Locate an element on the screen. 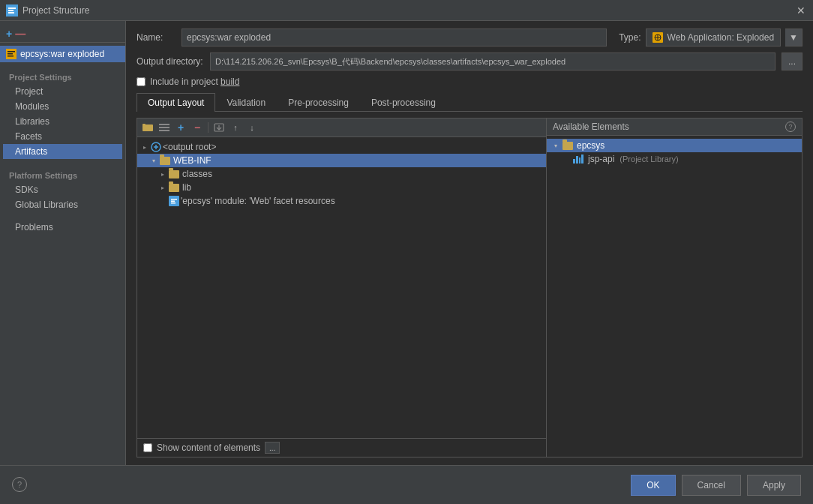 This screenshot has width=813, height=504. sidebar-item-global-libraries: Global Libraries is located at coordinates (63, 205).